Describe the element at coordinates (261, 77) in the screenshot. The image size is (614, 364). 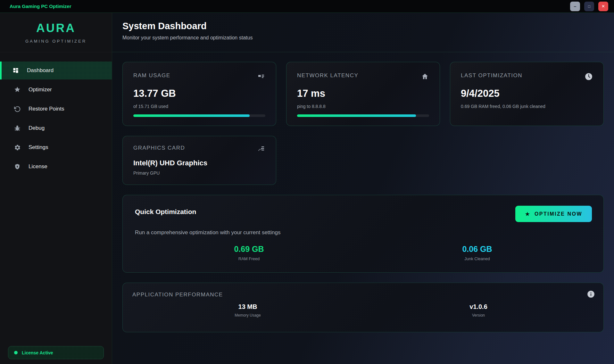
I see `memory-icon` at that location.